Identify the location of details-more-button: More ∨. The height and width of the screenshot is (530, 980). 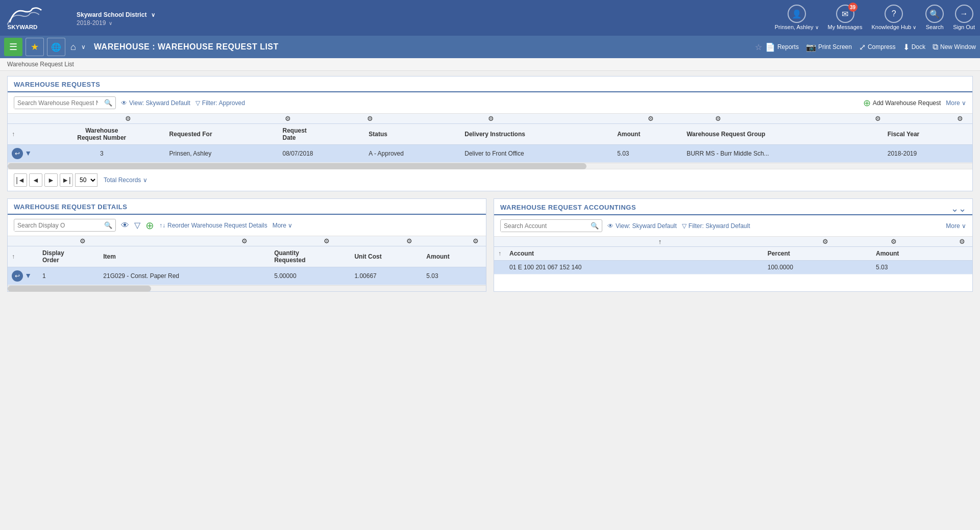
(283, 225).